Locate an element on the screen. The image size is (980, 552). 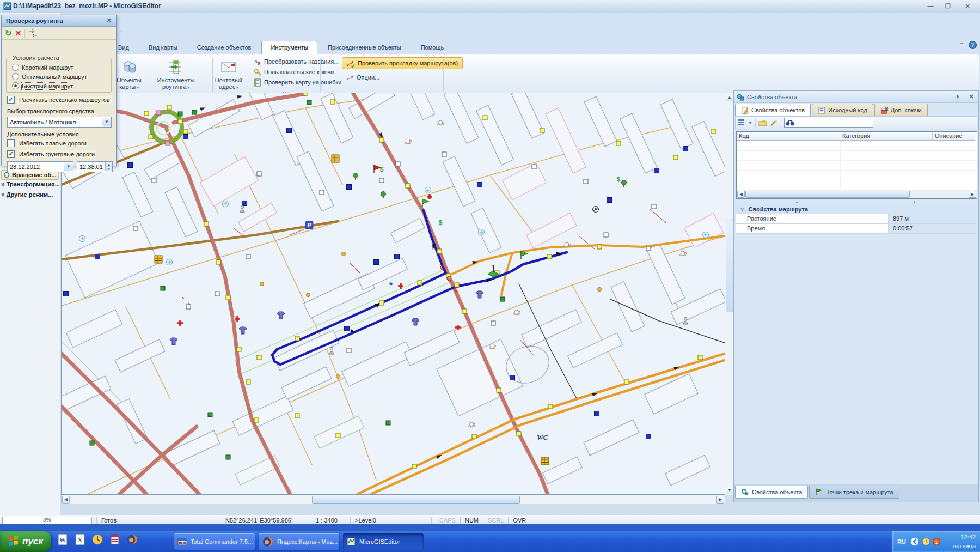
panel-tab-1: Свойства объектов is located at coordinates (773, 110).